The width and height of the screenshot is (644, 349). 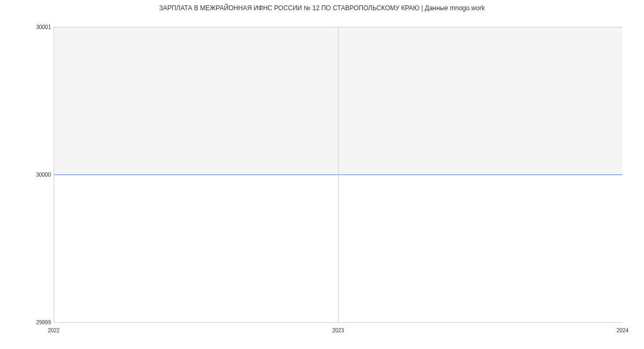 What do you see at coordinates (43, 322) in the screenshot?
I see `y-tick-label: 29999` at bounding box center [43, 322].